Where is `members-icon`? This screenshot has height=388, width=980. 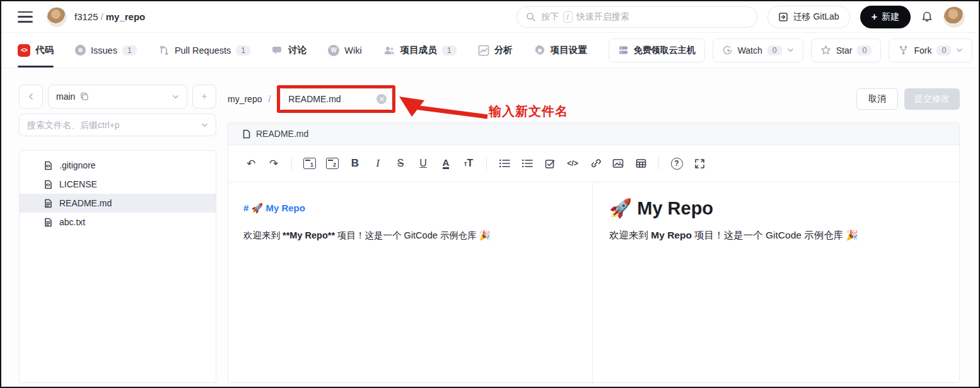 members-icon is located at coordinates (390, 50).